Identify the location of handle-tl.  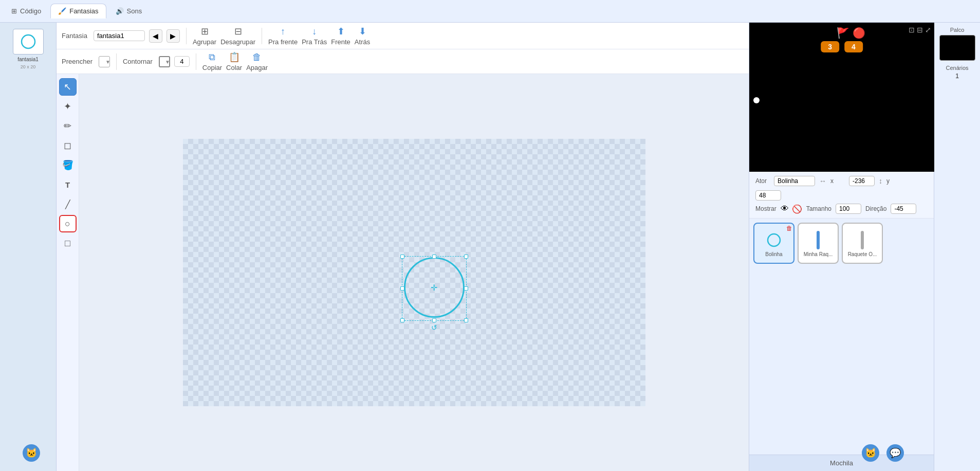
(402, 257).